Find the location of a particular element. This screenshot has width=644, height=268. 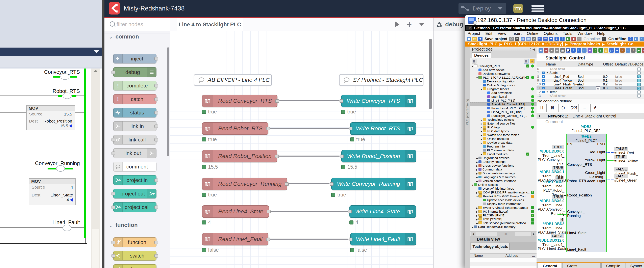

menu-icon is located at coordinates (538, 8).